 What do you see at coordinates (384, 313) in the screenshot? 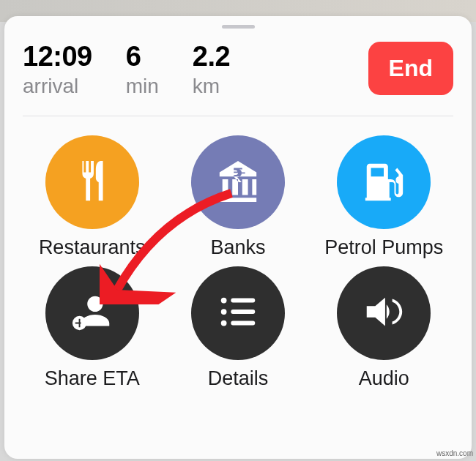
I see `audio-circle` at bounding box center [384, 313].